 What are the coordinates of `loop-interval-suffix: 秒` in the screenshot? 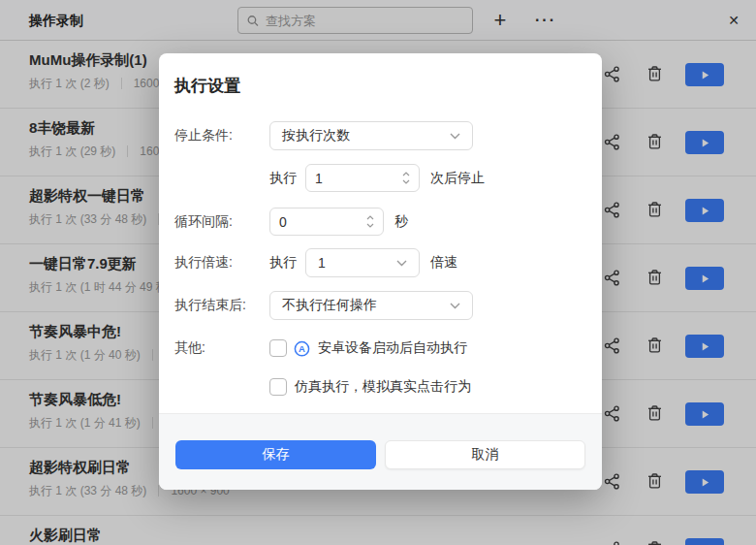 It's located at (401, 222).